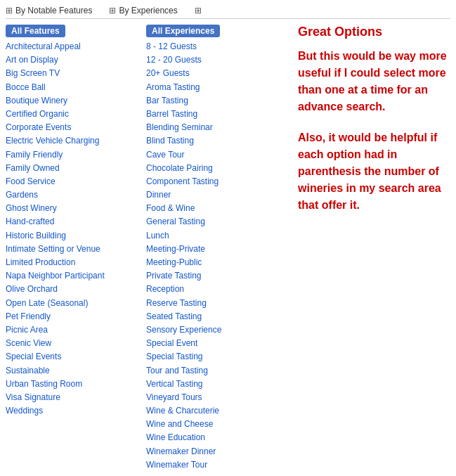 The width and height of the screenshot is (456, 476). Describe the element at coordinates (214, 60) in the screenshot. I see `experience-item: 12 - 20 Guests` at that location.